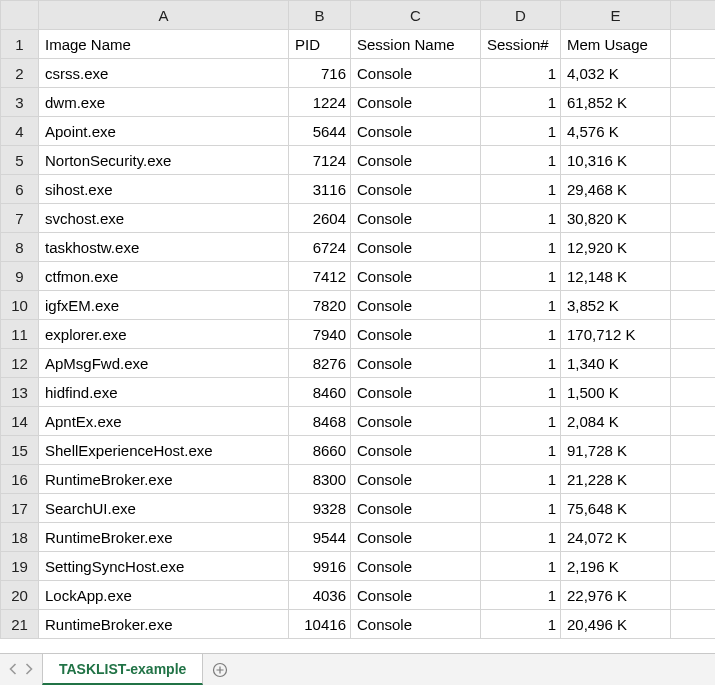 Image resolution: width=715 pixels, height=685 pixels. Describe the element at coordinates (164, 422) in the screenshot. I see `cell-A14: ApntEx.exe` at that location.